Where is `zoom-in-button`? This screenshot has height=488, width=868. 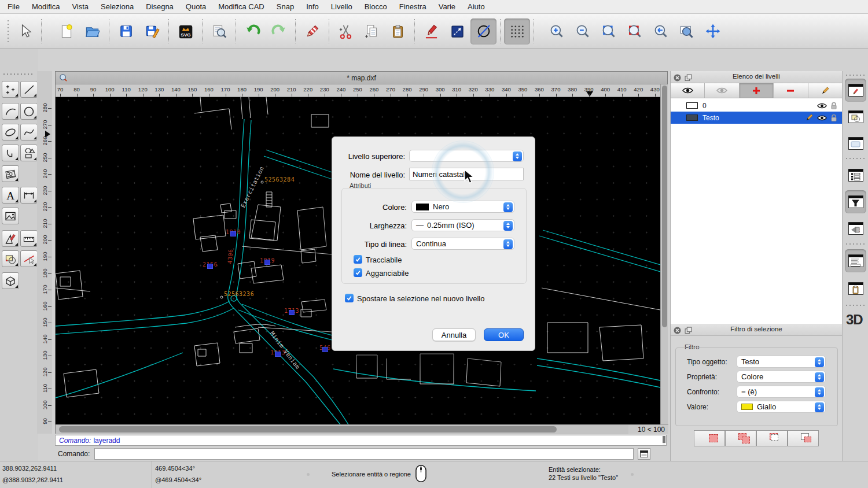
zoom-in-button is located at coordinates (557, 31).